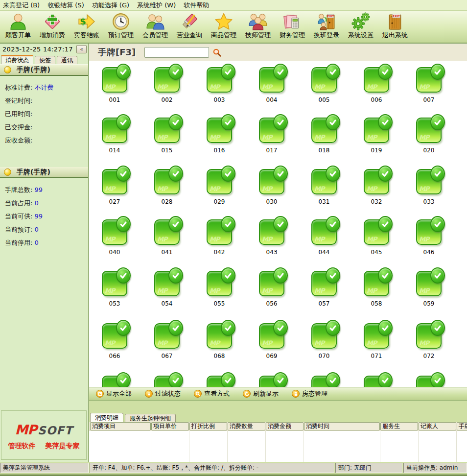  I want to click on column-divider, so click(380, 447).